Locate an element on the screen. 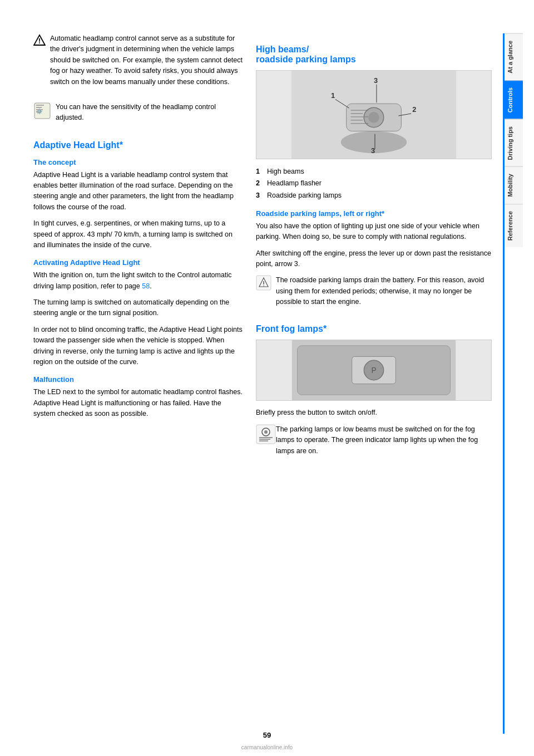 This screenshot has height=756, width=534. note-text: You can have the sensitivity of the head… is located at coordinates (150, 112).